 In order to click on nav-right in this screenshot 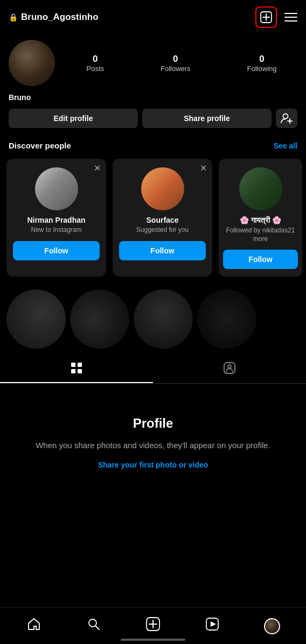, I will do `click(276, 17)`.